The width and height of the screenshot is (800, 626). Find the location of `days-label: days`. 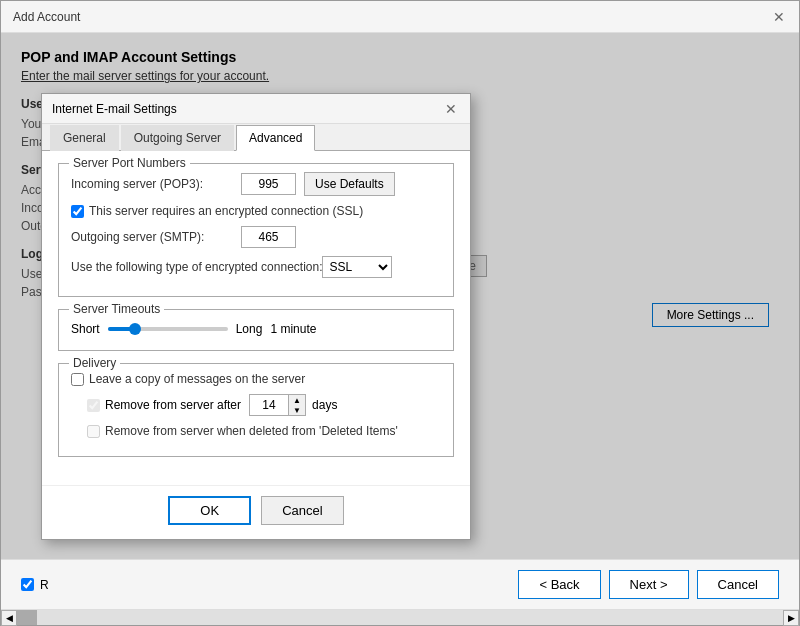

days-label: days is located at coordinates (324, 405).